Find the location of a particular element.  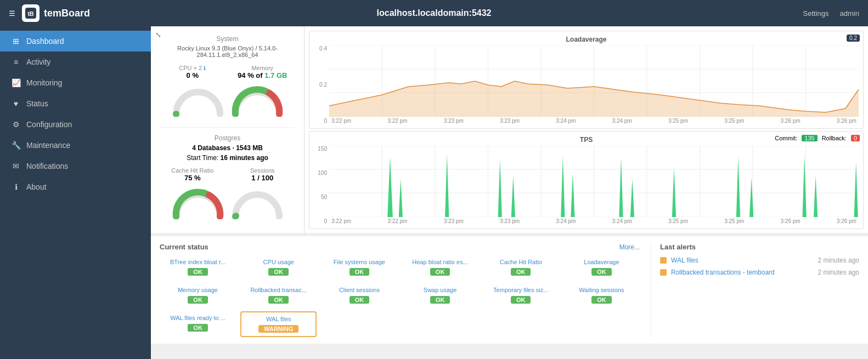

cache-hit-metric: Cache Hit Ratio 75 % is located at coordinates (193, 174).